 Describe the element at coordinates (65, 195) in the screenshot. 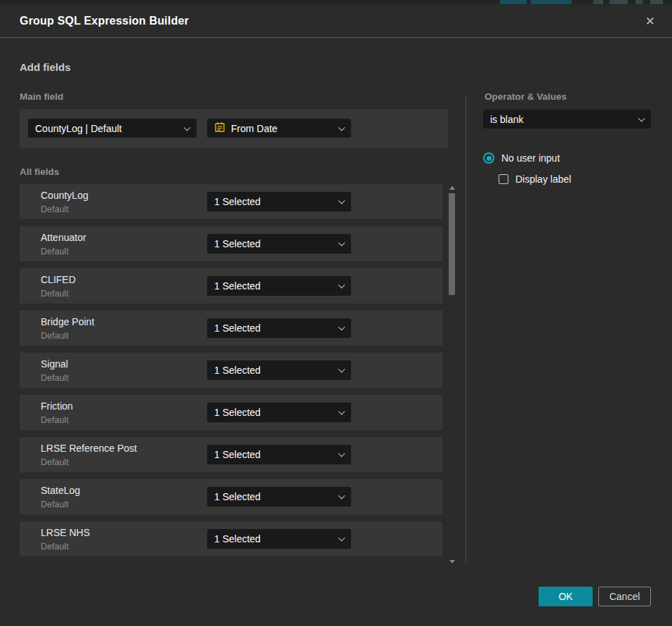

I see `field-name: CountyLog` at that location.